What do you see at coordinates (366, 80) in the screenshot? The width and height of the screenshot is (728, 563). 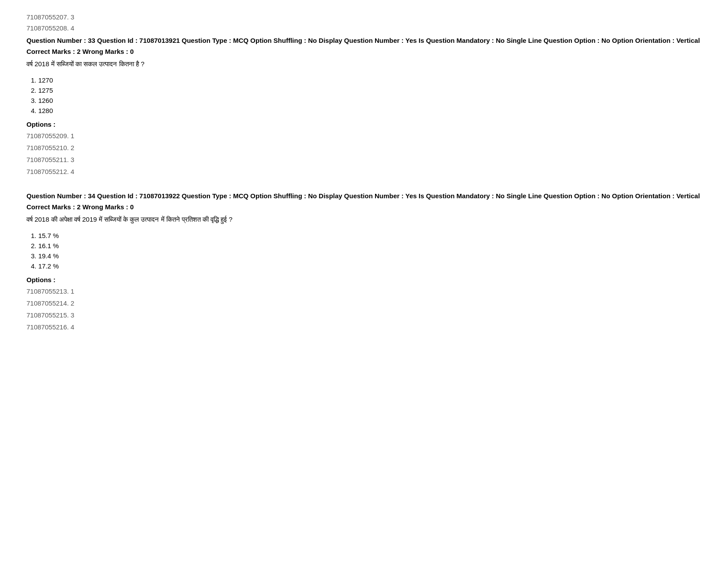 I see `answer-option-1: 1. 1270` at bounding box center [366, 80].